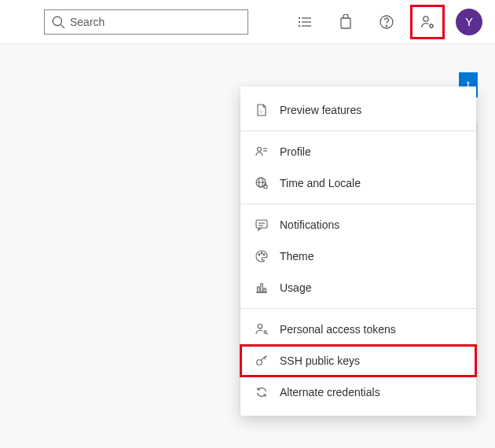 Image resolution: width=495 pixels, height=448 pixels. Describe the element at coordinates (330, 392) in the screenshot. I see `menu-item-label: Alternate credentials` at that location.